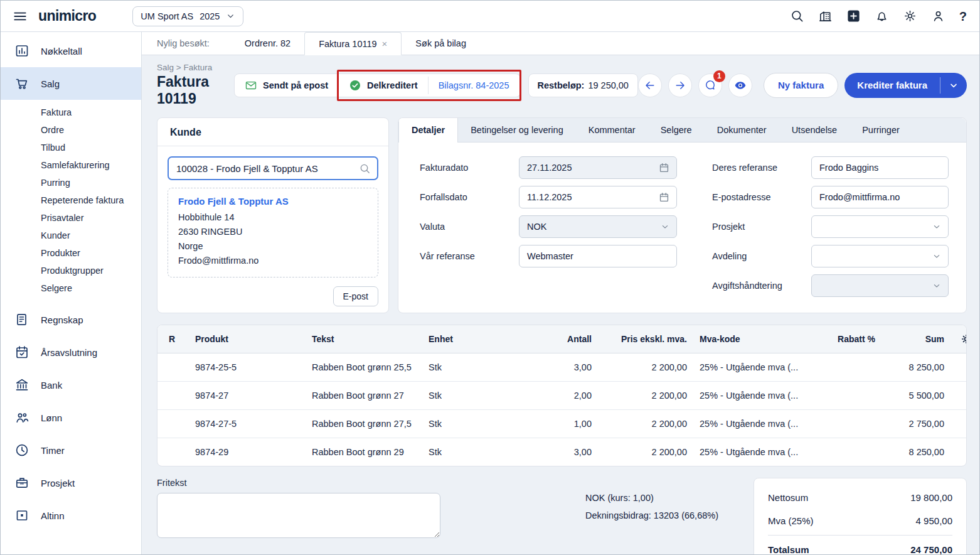 This screenshot has width=980, height=555. What do you see at coordinates (826, 16) in the screenshot?
I see `marketplace-buildings-icon` at bounding box center [826, 16].